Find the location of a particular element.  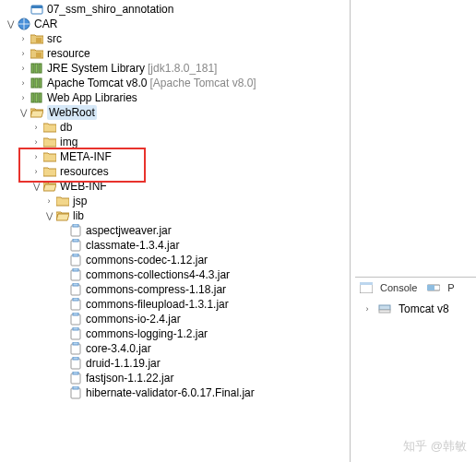

tree-item-jar: core-3.4.0.jar is located at coordinates (175, 349).